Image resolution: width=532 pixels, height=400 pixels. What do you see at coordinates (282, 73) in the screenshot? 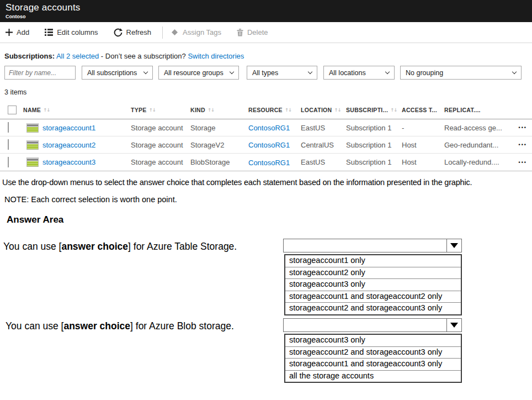
I see `types-filter-dropdown: All types` at bounding box center [282, 73].